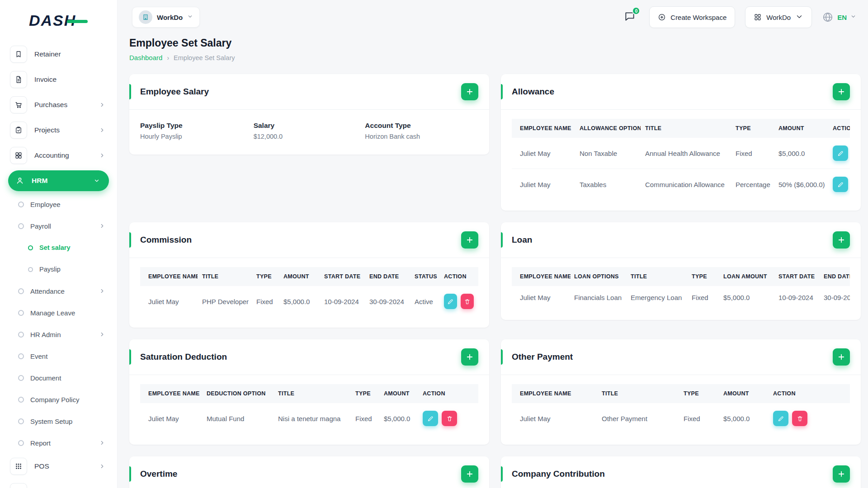 The height and width of the screenshot is (488, 868). Describe the element at coordinates (59, 378) in the screenshot. I see `sidebar-item-document: Document` at that location.